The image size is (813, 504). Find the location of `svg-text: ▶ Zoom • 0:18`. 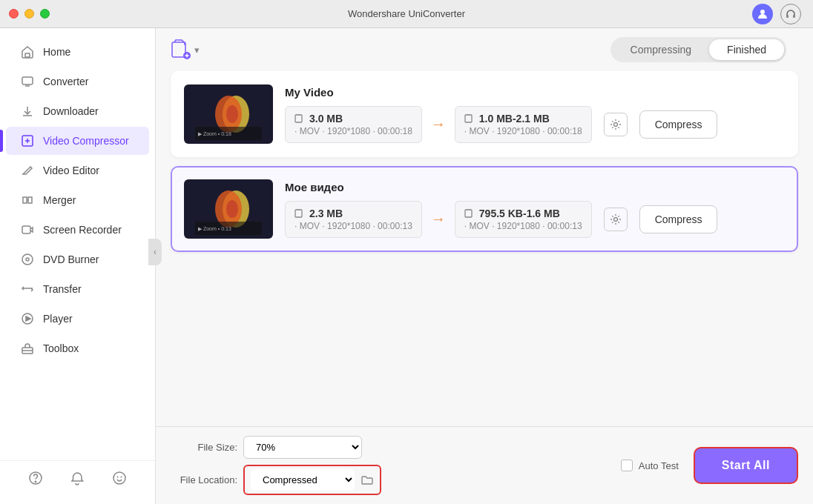

svg-text: ▶ Zoom • 0:18 is located at coordinates (215, 133).